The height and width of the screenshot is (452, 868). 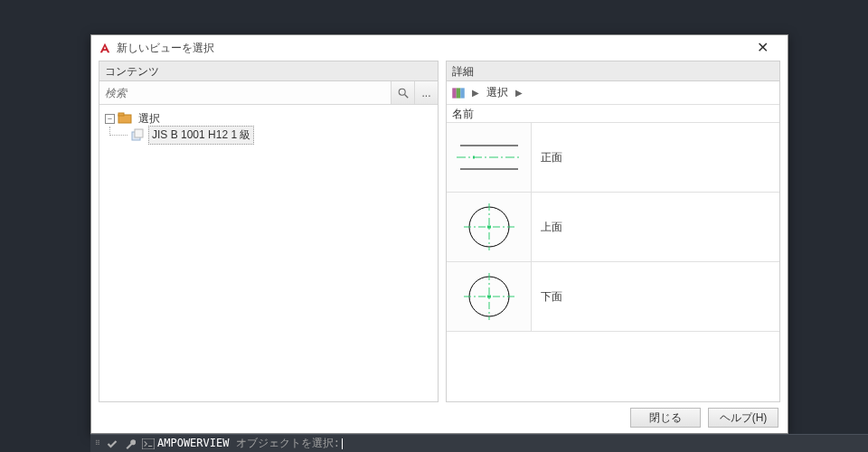 I want to click on view-thumb-front, so click(x=489, y=157).